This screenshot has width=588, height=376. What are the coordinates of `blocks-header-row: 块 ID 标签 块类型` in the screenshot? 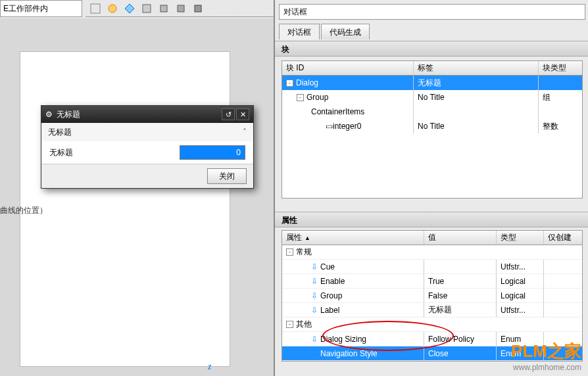 It's located at (432, 68).